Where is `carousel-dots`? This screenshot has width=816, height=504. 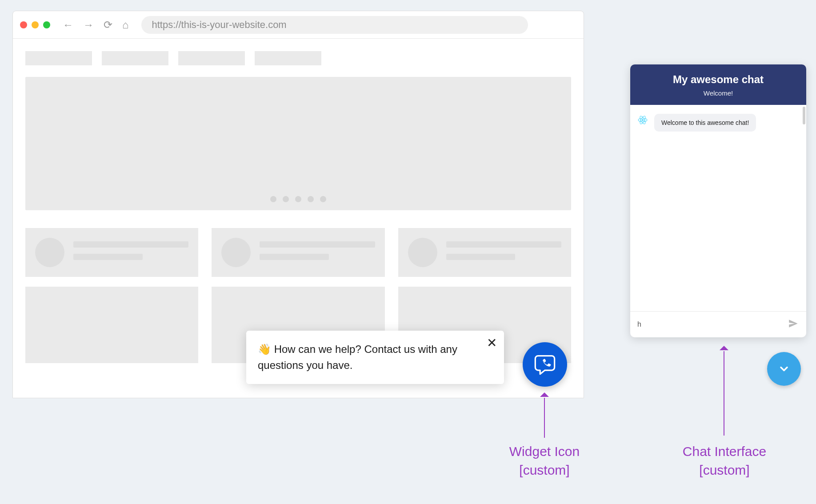
carousel-dots is located at coordinates (298, 199).